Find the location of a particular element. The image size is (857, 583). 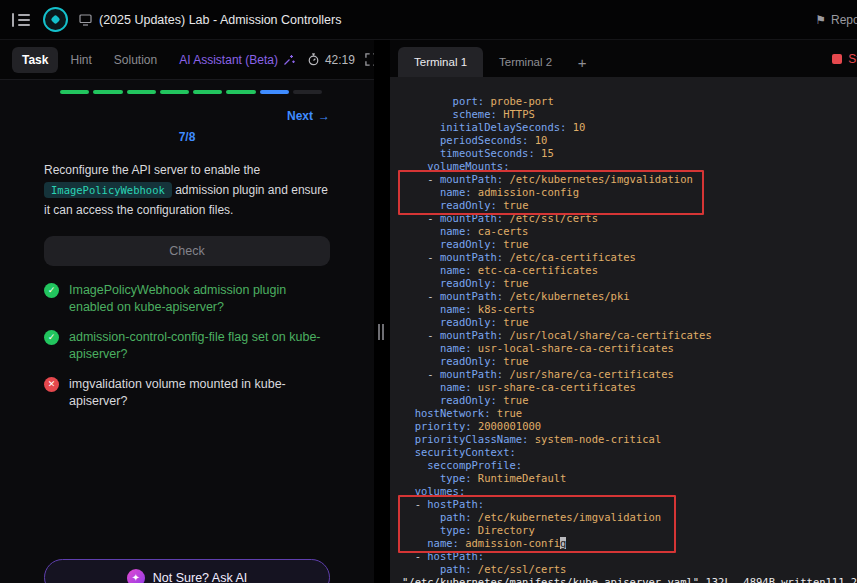

terminal-token: /etc/kubernetes/imgvalidation is located at coordinates (567, 517).